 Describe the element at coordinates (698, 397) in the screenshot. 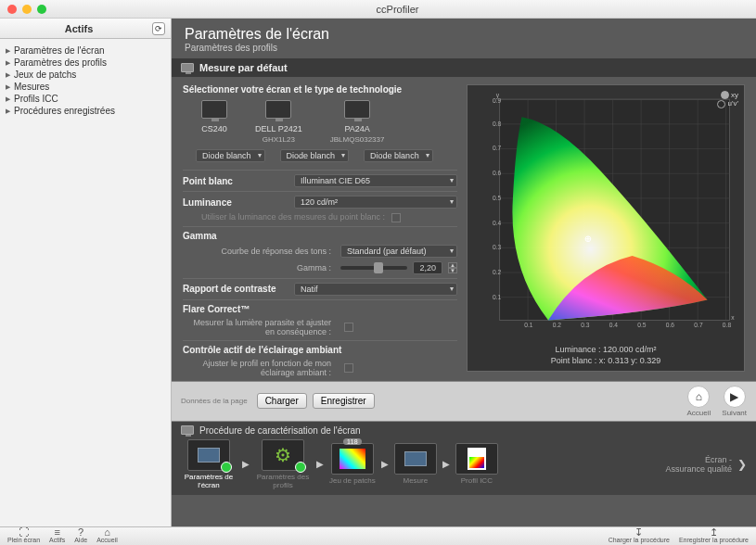

I see `home-button: ⌂` at that location.